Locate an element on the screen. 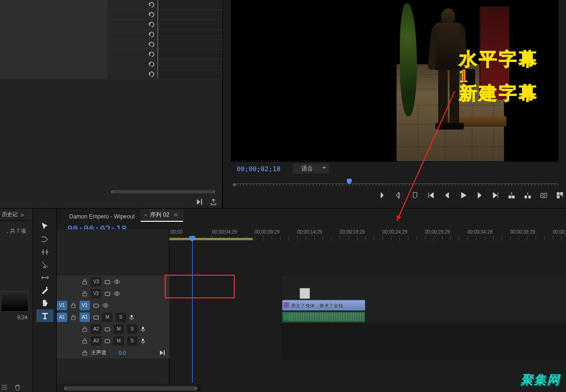 The image size is (566, 392). track-header-V2: V2 is located at coordinates (113, 293).